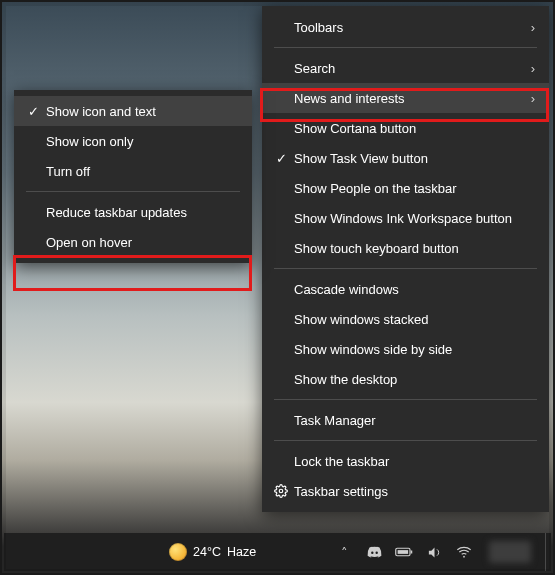 The image size is (555, 575). Describe the element at coordinates (133, 212) in the screenshot. I see `submenu-reduce-updates: Reduce taskbar updates` at that location.